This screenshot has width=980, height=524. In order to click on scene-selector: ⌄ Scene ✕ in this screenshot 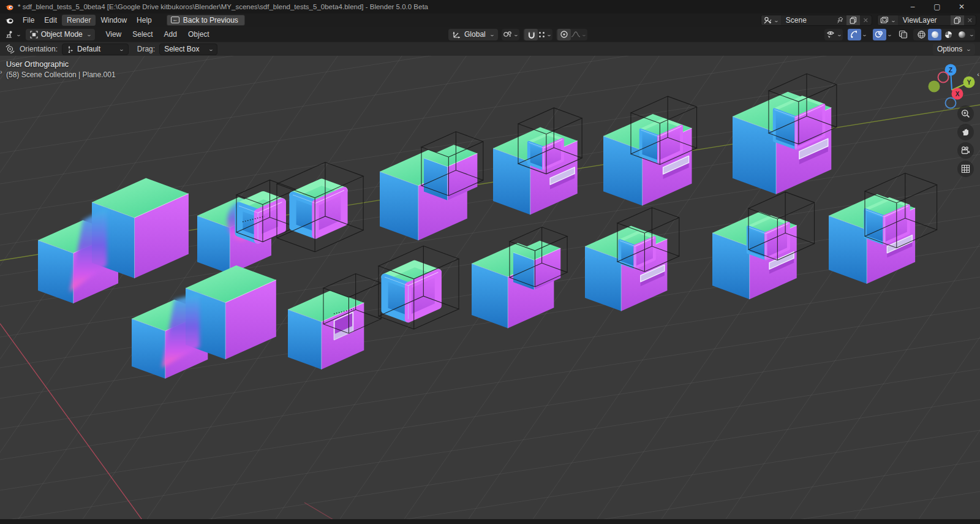, I will do `click(816, 20)`.